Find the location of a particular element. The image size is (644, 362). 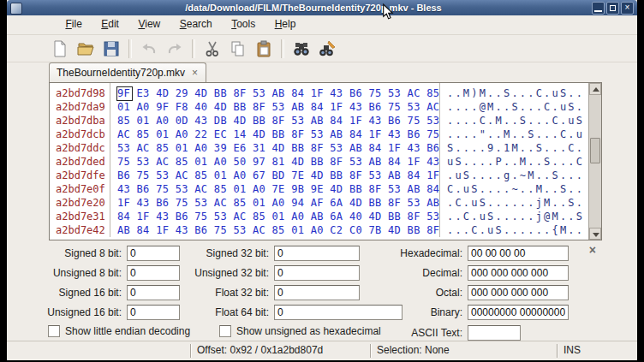

field-label: Float 64 bit: is located at coordinates (229, 312).